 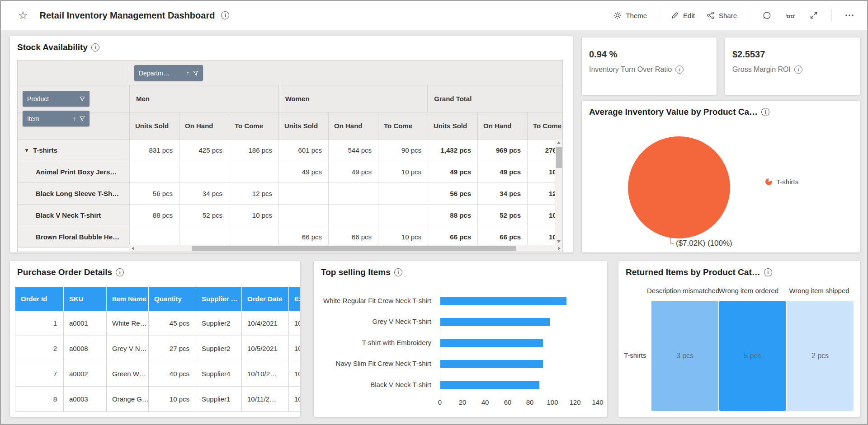 What do you see at coordinates (490, 385) in the screenshot?
I see `bar-black-v-neck` at bounding box center [490, 385].